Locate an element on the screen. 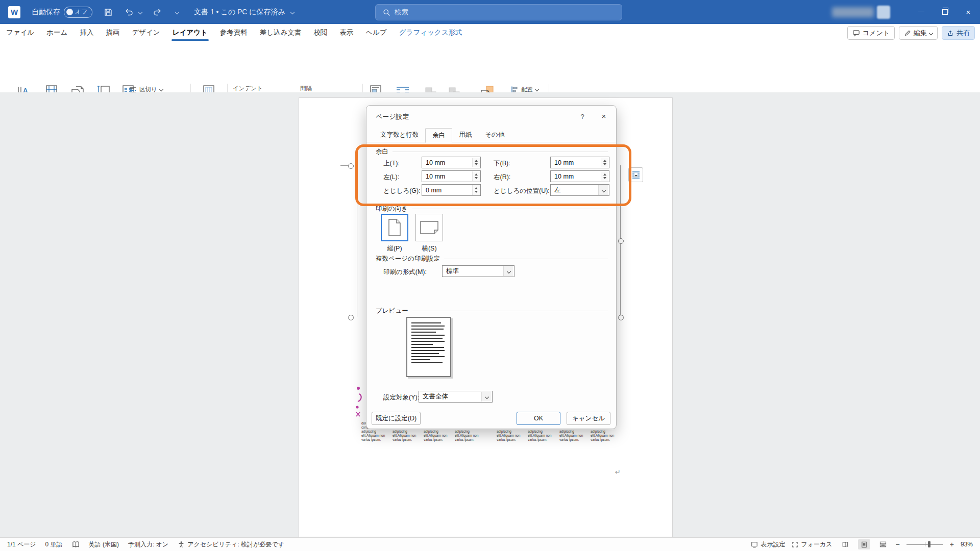  autosave-toggle: 自動保存 オフ is located at coordinates (62, 12).